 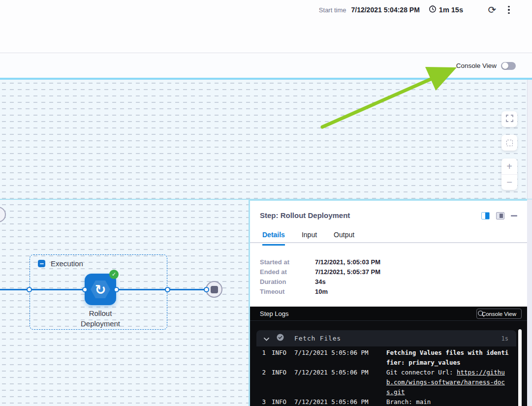 What do you see at coordinates (305, 216) in the screenshot?
I see `panel-title: Step: Rollout Deployment` at bounding box center [305, 216].